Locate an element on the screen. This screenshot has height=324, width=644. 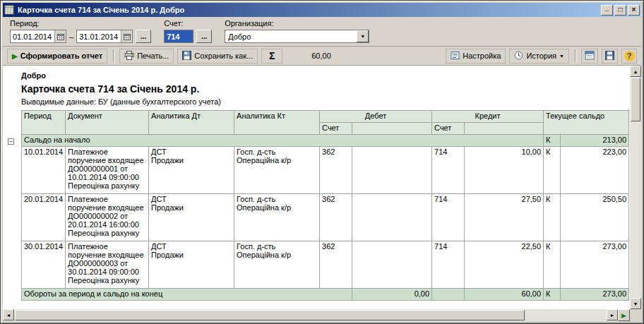
date-from-calendar-icon is located at coordinates (60, 37).